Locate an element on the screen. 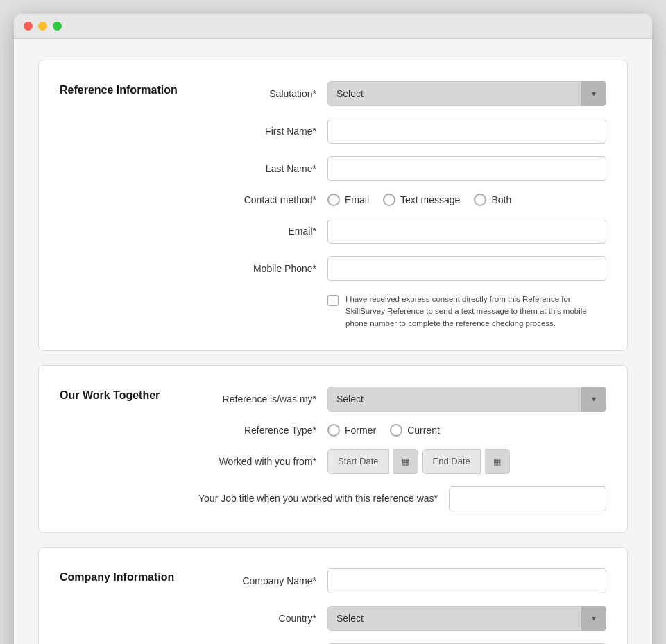 The image size is (666, 644). relationship-label: Reference is/was my* is located at coordinates (257, 399).